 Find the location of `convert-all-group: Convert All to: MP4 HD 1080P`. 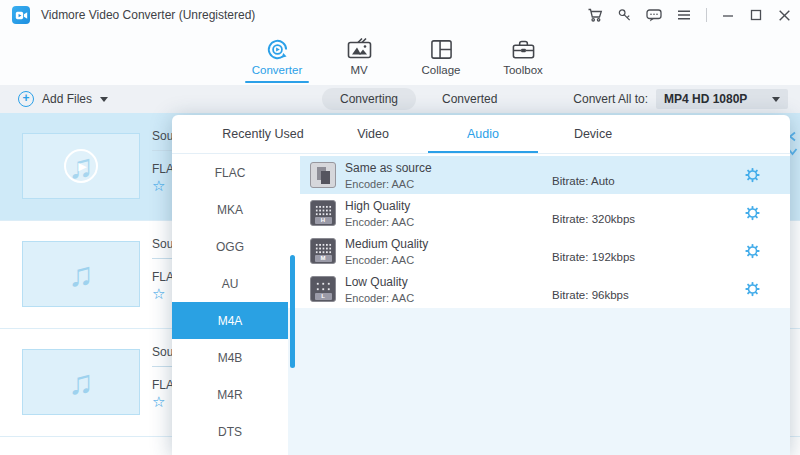

convert-all-group: Convert All to: MP4 HD 1080P is located at coordinates (680, 99).